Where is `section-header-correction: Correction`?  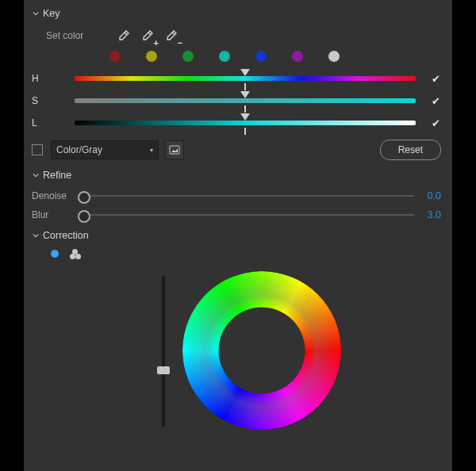
section-header-correction: Correction is located at coordinates (236, 236).